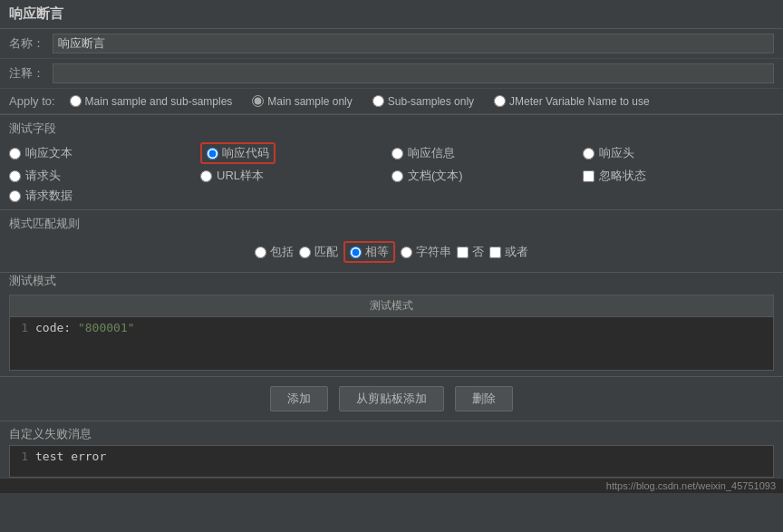 The image size is (783, 532). What do you see at coordinates (44, 176) in the screenshot?
I see `tf-request-header-label: 请求头` at bounding box center [44, 176].